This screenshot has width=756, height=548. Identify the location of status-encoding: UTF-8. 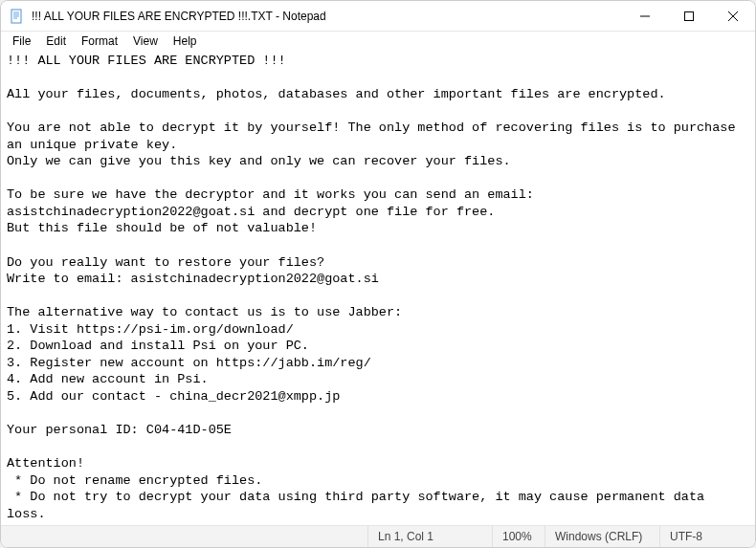
(707, 537).